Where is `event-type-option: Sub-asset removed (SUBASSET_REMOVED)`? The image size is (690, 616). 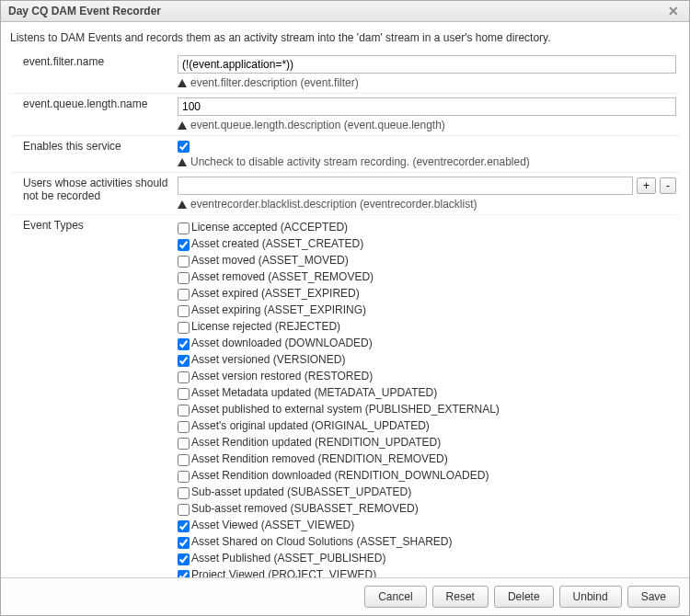
event-type-option: Sub-asset removed (SUBASSET_REMOVED) is located at coordinates (427, 508).